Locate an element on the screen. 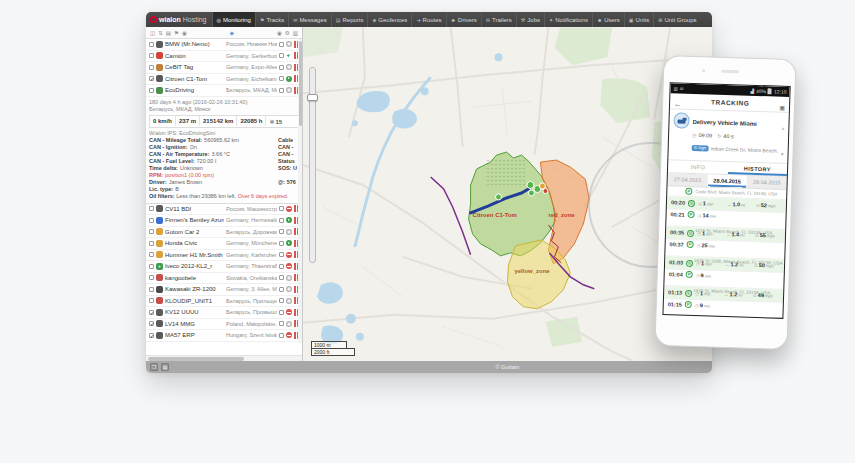 The width and height of the screenshot is (855, 463). map-view-icon is located at coordinates (782, 104).